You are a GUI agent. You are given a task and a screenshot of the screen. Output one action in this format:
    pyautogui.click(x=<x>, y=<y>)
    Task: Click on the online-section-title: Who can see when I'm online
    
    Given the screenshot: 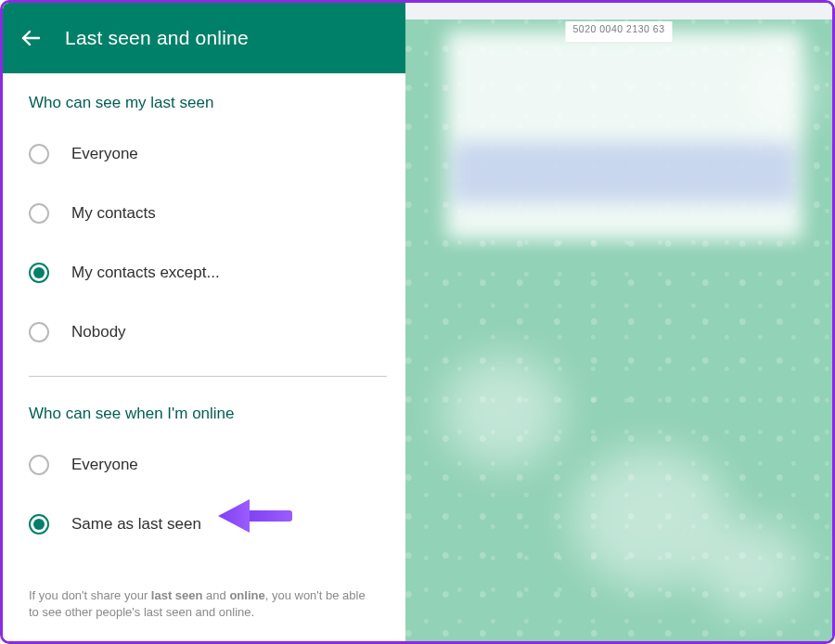 What is the action you would take?
    pyautogui.click(x=208, y=414)
    